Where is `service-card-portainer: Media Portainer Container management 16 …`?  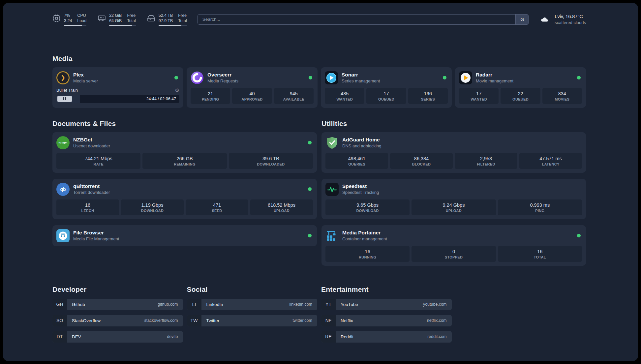
service-card-portainer: Media Portainer Container management 16 … is located at coordinates (454, 245).